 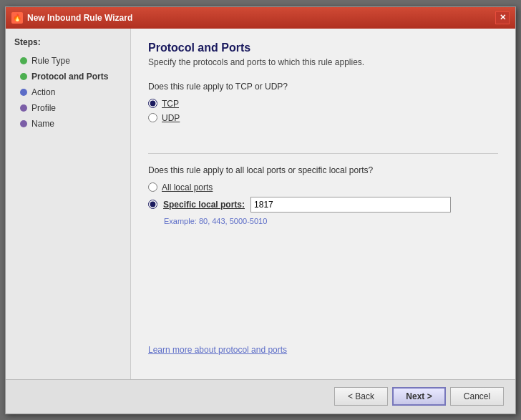 What do you see at coordinates (419, 396) in the screenshot?
I see `next-button: Next >` at bounding box center [419, 396].